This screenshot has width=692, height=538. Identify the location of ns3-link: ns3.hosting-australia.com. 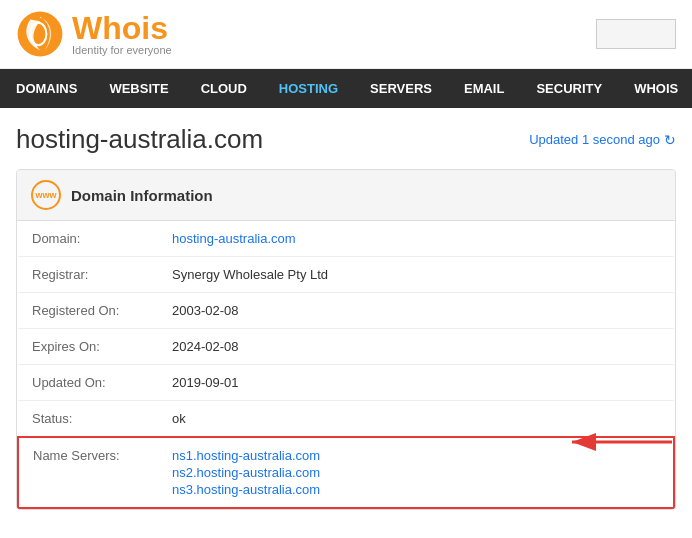
(416, 490).